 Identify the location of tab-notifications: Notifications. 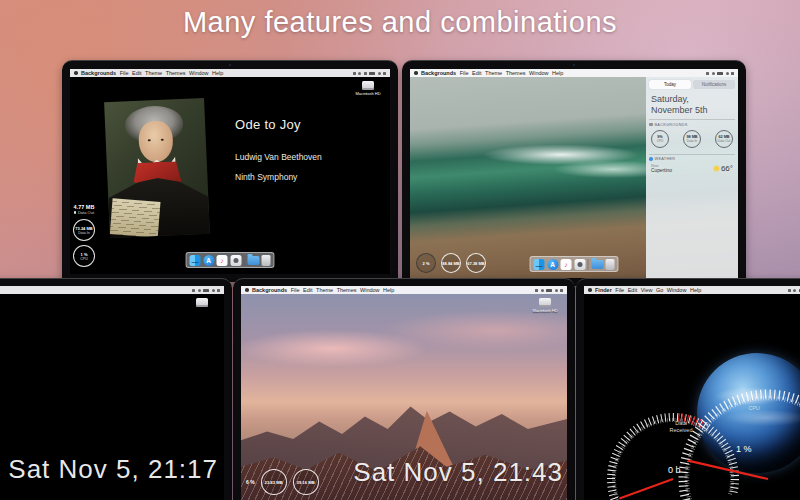
(714, 84).